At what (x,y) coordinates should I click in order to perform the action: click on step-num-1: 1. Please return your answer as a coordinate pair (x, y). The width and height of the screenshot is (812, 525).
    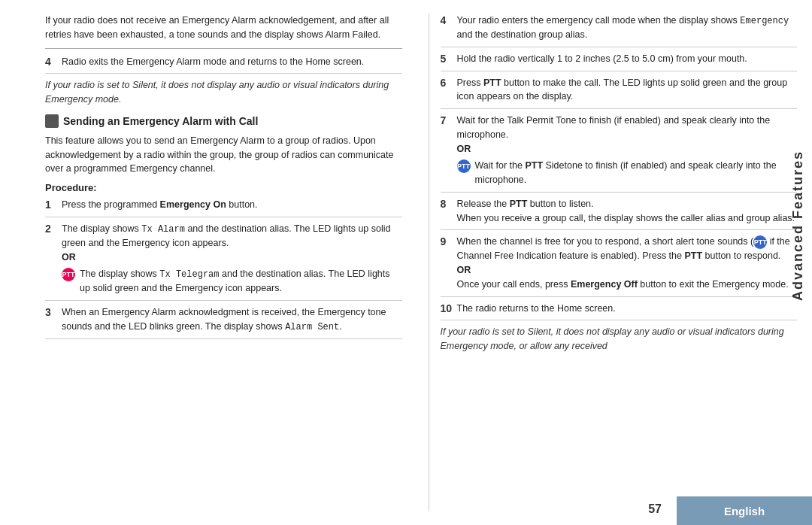
    Looking at the image, I should click on (51, 205).